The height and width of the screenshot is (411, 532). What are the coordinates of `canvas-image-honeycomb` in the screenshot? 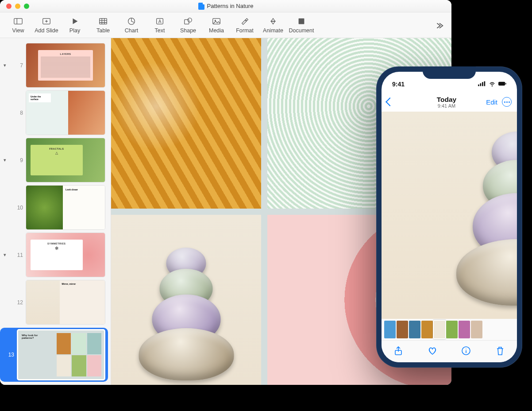 It's located at (186, 123).